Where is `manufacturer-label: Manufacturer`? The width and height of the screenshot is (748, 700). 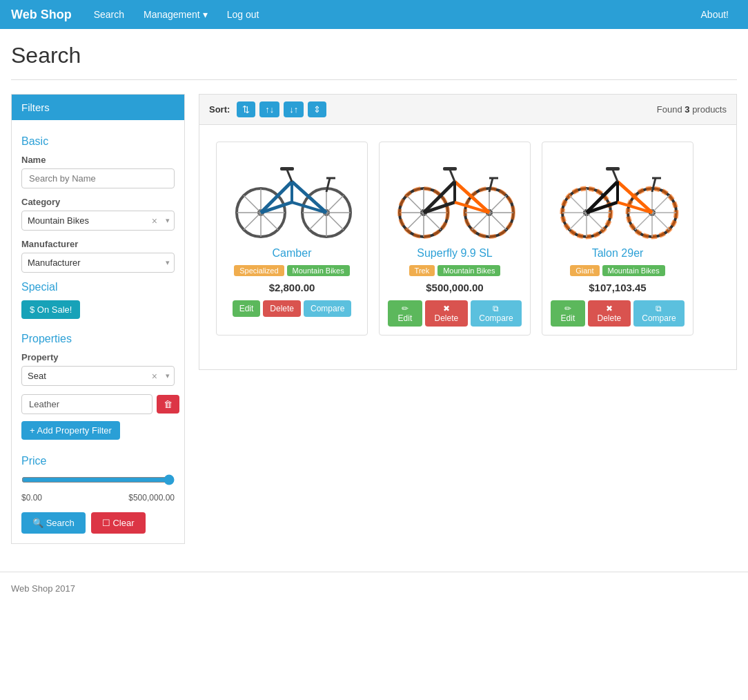 manufacturer-label: Manufacturer is located at coordinates (98, 244).